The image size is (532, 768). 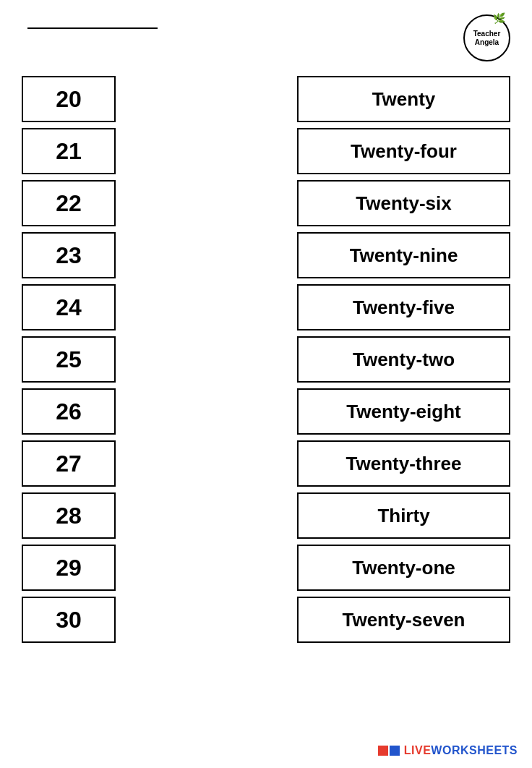 I want to click on word-box-1: Twenty-four, so click(x=403, y=151).